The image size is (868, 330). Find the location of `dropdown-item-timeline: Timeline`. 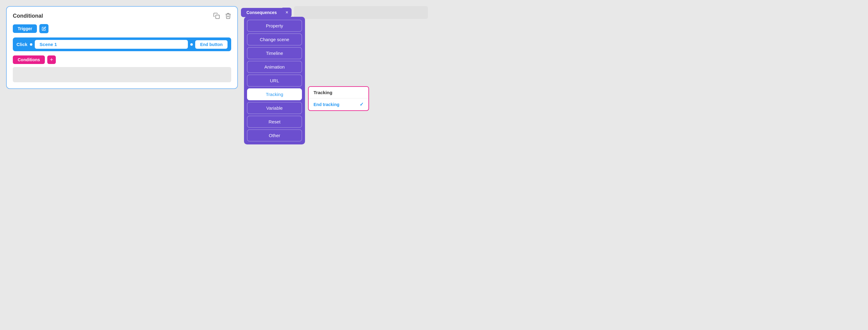

dropdown-item-timeline: Timeline is located at coordinates (274, 53).